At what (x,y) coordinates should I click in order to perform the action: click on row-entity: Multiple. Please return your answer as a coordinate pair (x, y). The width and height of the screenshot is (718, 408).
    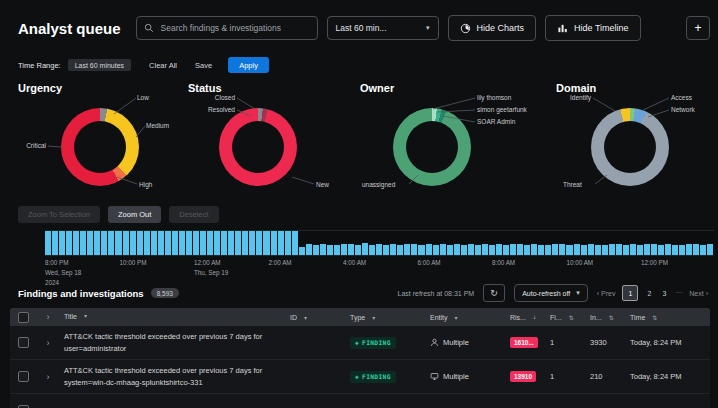
    Looking at the image, I should click on (450, 376).